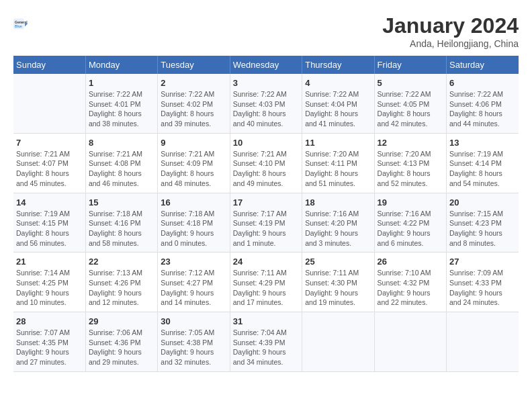 This screenshot has width=532, height=411. I want to click on logo: General Blue, so click(30, 27).